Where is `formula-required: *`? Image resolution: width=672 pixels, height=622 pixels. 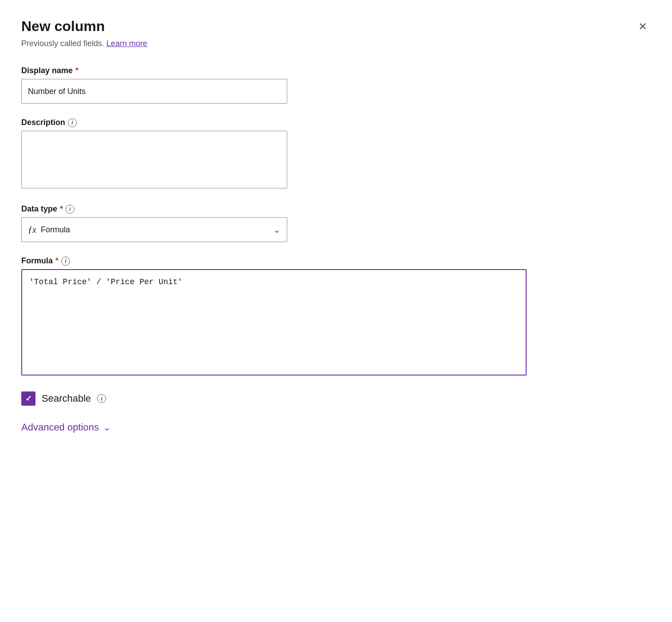 formula-required: * is located at coordinates (57, 261).